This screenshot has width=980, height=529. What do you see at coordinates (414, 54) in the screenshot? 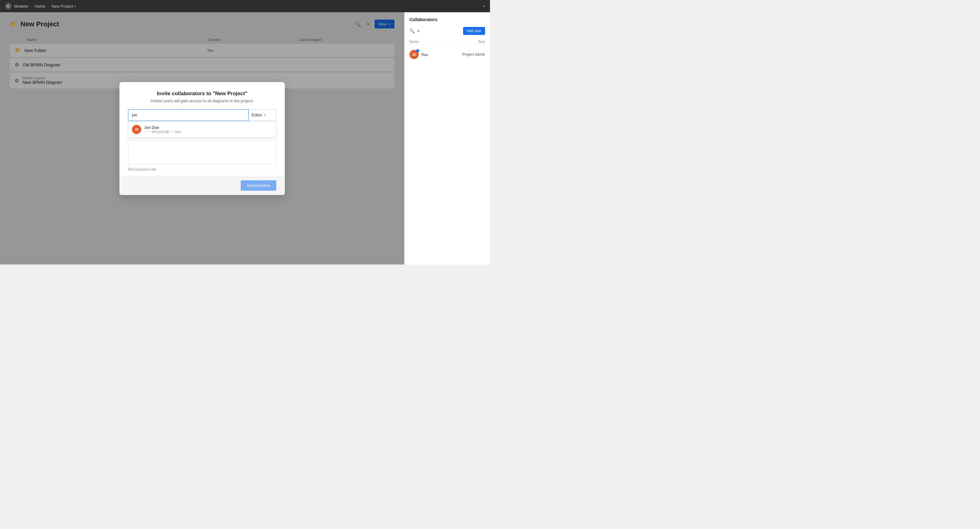
I see `collab-avatar: JD` at bounding box center [414, 54].